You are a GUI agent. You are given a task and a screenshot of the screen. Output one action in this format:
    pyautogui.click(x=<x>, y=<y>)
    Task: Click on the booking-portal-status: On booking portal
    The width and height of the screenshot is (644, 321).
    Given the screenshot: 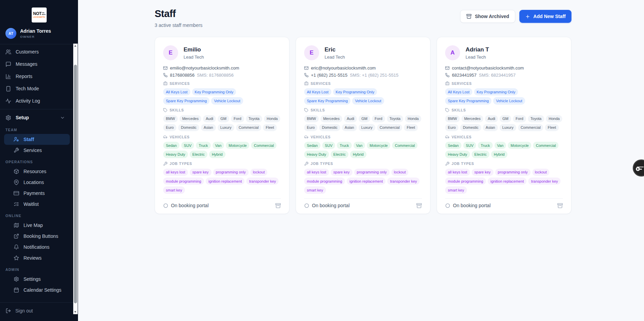 What is the action you would take?
    pyautogui.click(x=468, y=205)
    